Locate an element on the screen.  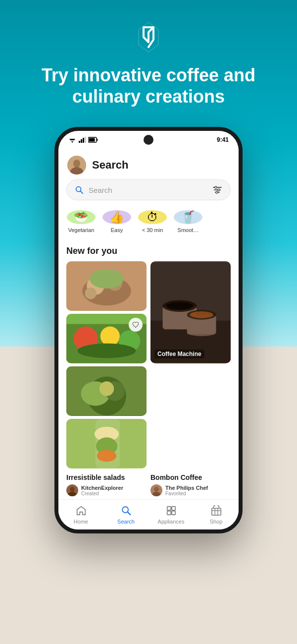
nav-shop: Shop is located at coordinates (216, 515).